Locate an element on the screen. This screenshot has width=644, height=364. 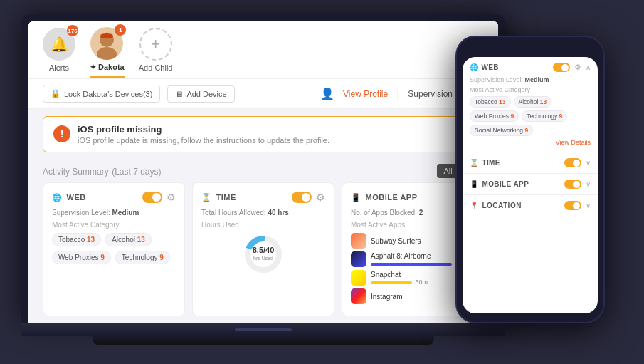
activity-title: Activity Summary (Last 7 days) is located at coordinates (102, 171).